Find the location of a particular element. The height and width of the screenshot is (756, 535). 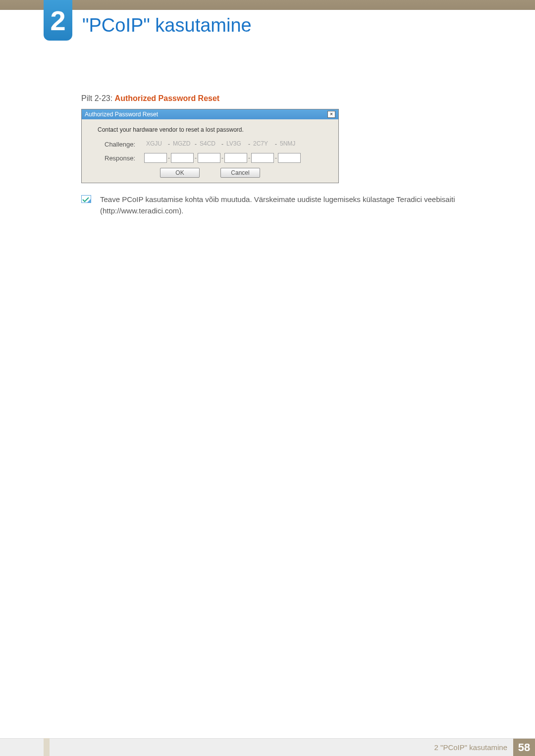

dialog-authorized-password-reset: Authorized Password Reset × Contact your… is located at coordinates (210, 146).